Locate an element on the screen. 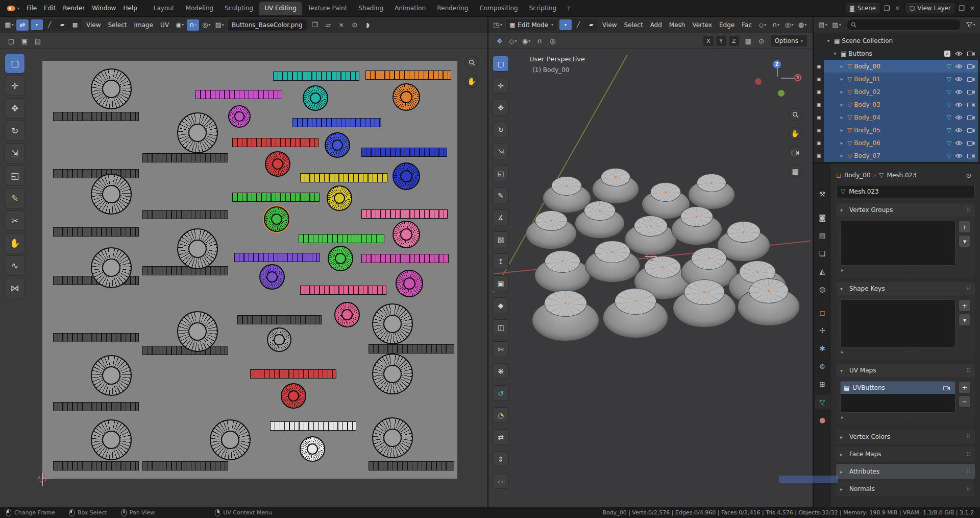 This screenshot has width=980, height=518. outliner-row-body-01: ▣▸▽Body_01▽ is located at coordinates (897, 79).